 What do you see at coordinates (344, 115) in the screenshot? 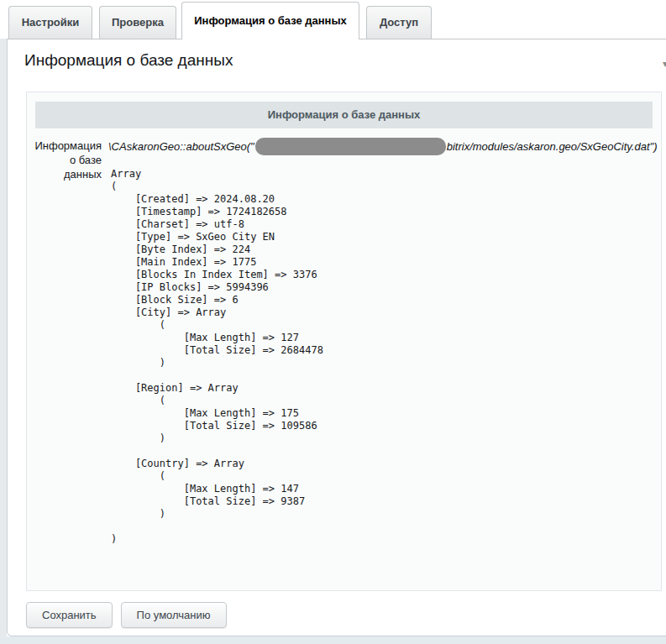
I see `section-heading: Информация о базе данных` at bounding box center [344, 115].